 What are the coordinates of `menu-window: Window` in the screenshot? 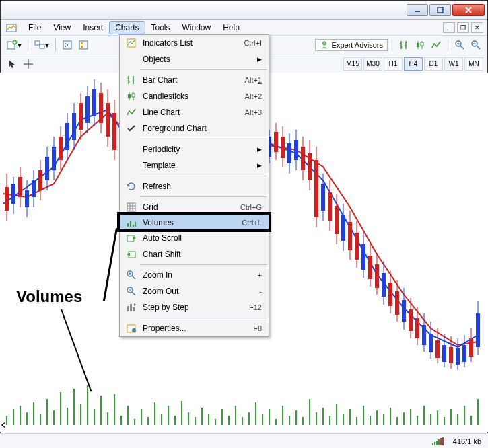 It's located at (197, 28).